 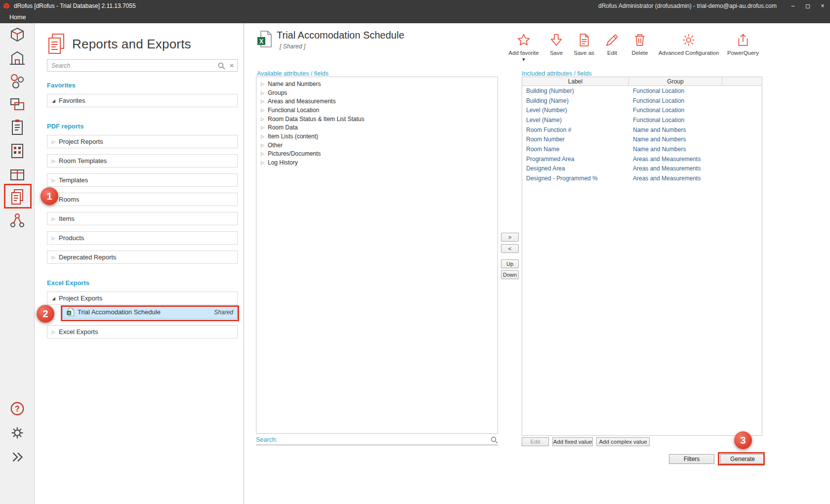 I want to click on save-button: Save, so click(x=556, y=44).